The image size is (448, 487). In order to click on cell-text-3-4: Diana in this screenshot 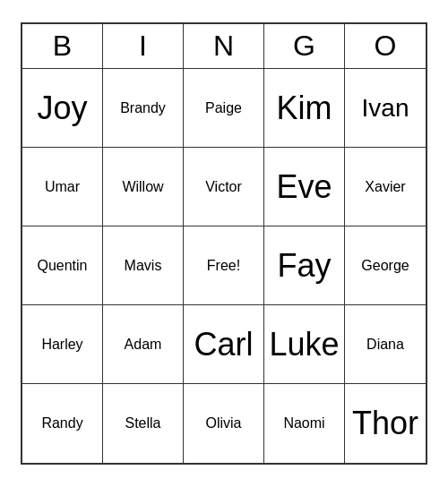, I will do `click(385, 344)`.